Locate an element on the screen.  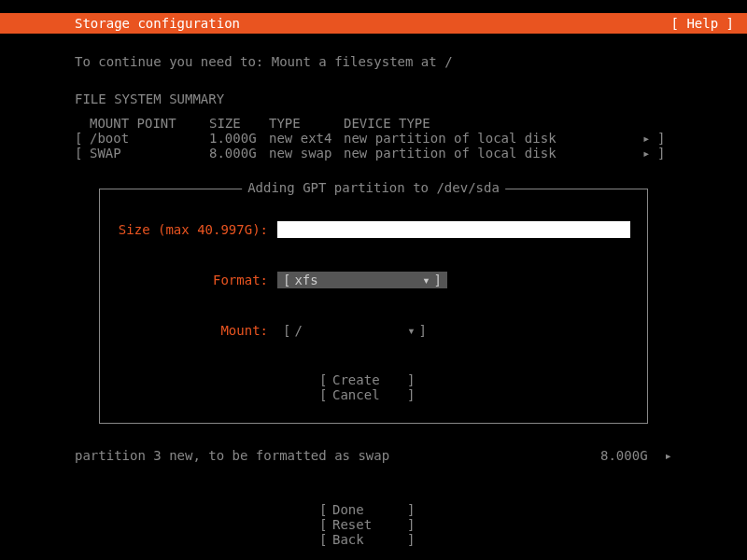
mount-value: / is located at coordinates (349, 330).